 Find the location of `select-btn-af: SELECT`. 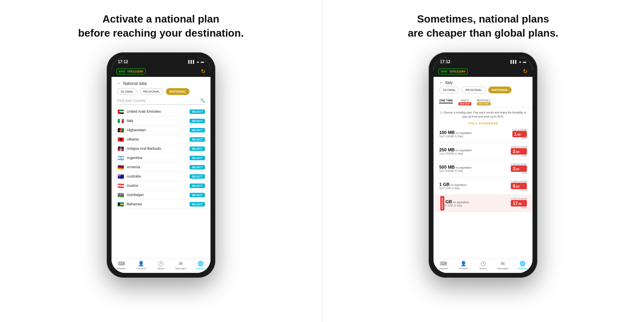

select-btn-af: SELECT is located at coordinates (197, 130).